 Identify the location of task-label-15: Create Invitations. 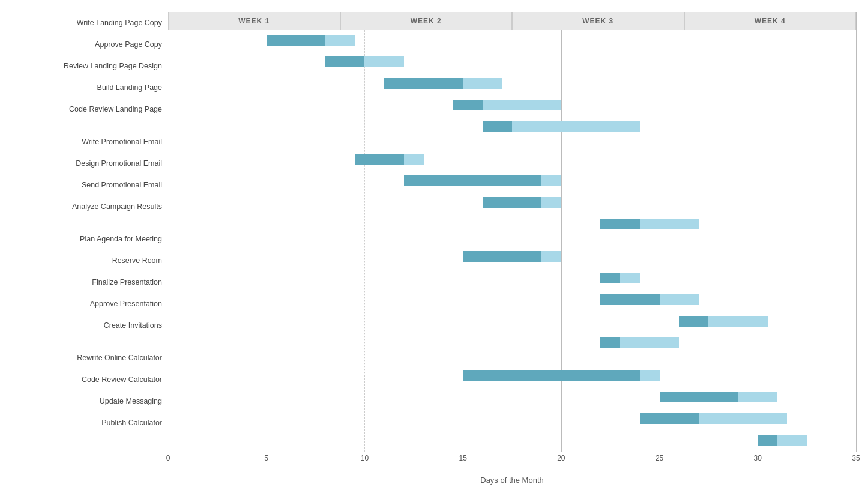
(90, 325).